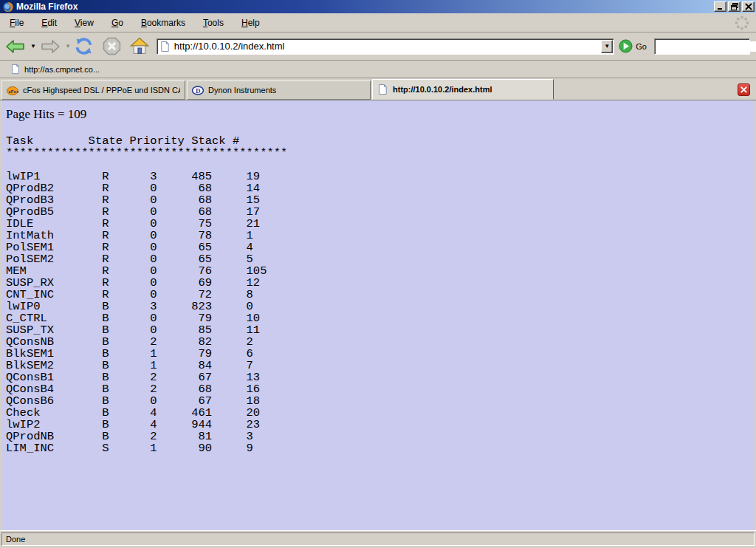  I want to click on go-button, so click(626, 46).